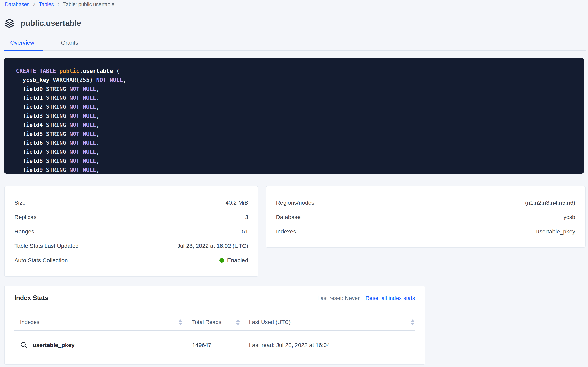 The image size is (588, 367). What do you see at coordinates (212, 322) in the screenshot?
I see `column-header-total-reads: Total Reads` at bounding box center [212, 322].